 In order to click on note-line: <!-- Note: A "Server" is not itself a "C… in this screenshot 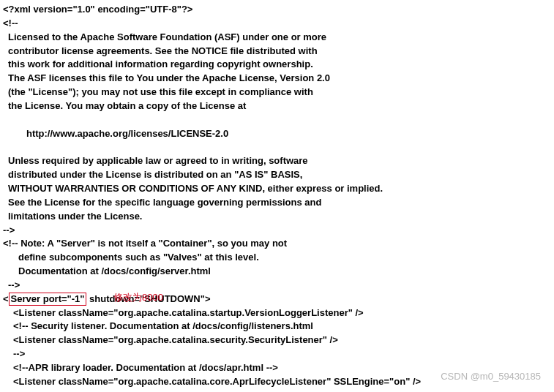, I will do `click(277, 244)`.